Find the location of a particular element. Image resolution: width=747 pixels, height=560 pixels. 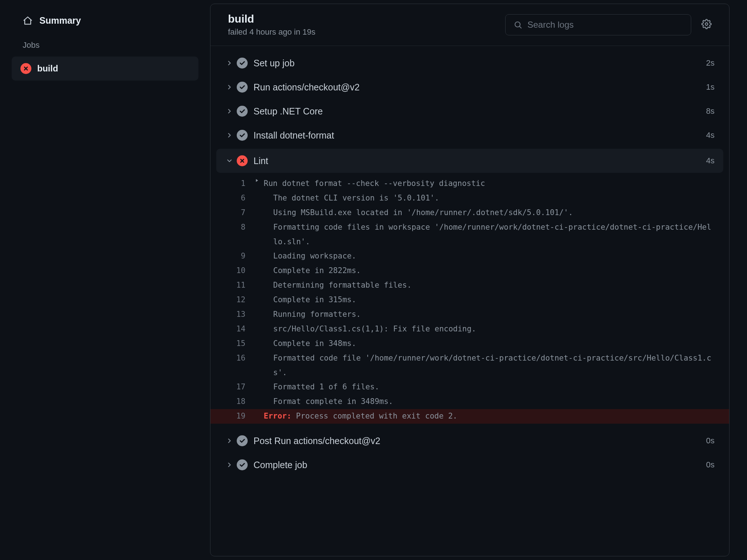

log-text: Loading workspace. is located at coordinates (489, 256).